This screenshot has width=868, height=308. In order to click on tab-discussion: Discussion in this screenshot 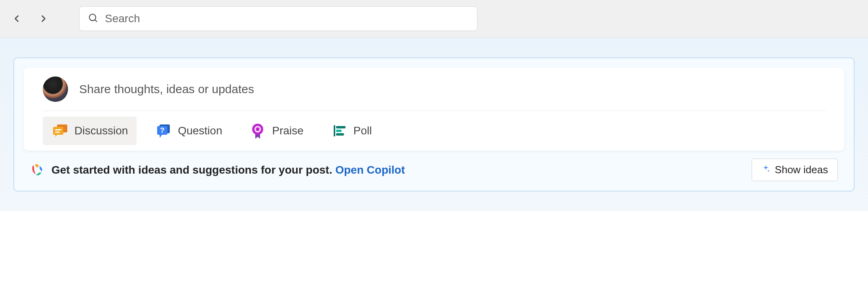, I will do `click(89, 131)`.